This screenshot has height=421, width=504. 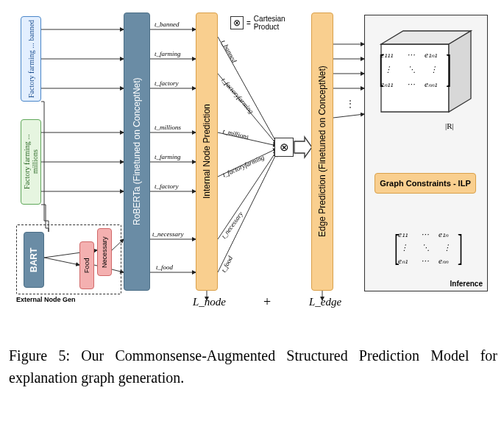 I want to click on cartesian-label: Cartesian Product, so click(x=271, y=23).